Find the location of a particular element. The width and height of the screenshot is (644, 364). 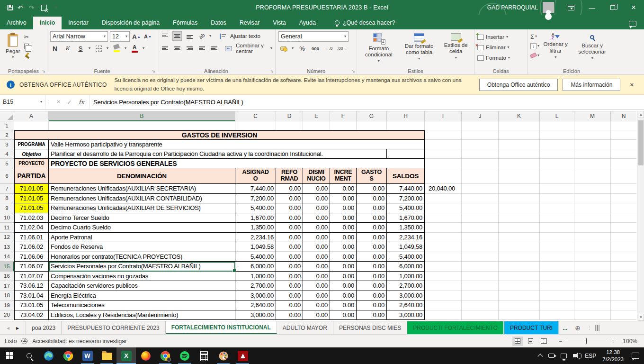

tab-inicio: Inicio is located at coordinates (47, 23).